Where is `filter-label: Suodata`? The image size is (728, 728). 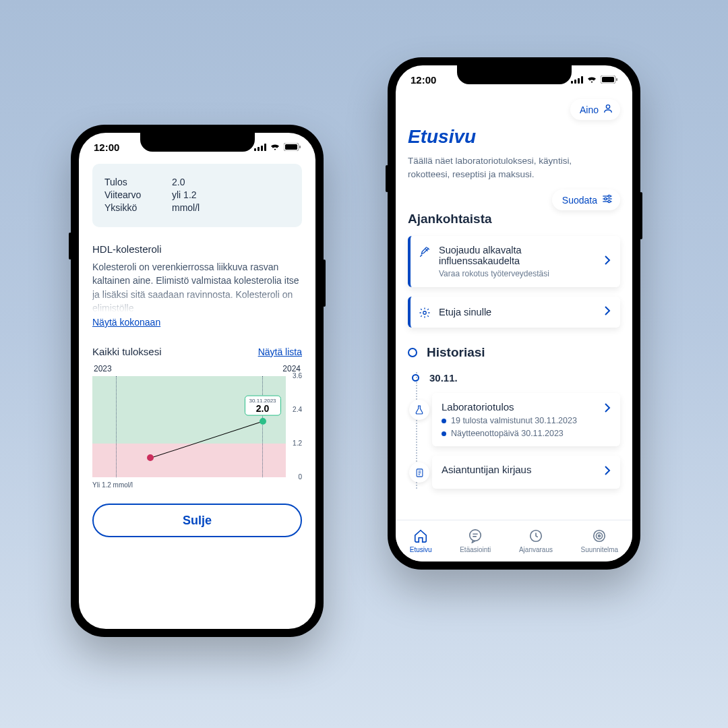
filter-label: Suodata is located at coordinates (580, 200).